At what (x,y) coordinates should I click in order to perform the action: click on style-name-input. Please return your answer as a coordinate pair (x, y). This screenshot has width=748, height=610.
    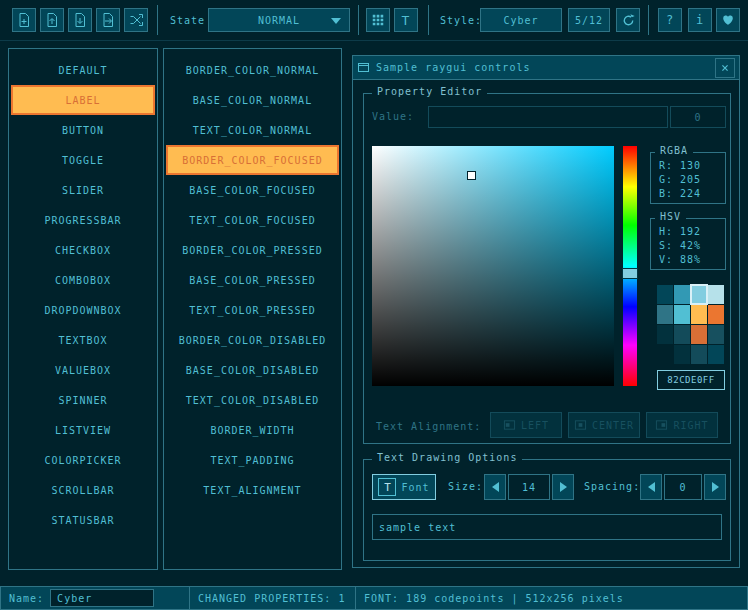
    Looking at the image, I should click on (102, 598).